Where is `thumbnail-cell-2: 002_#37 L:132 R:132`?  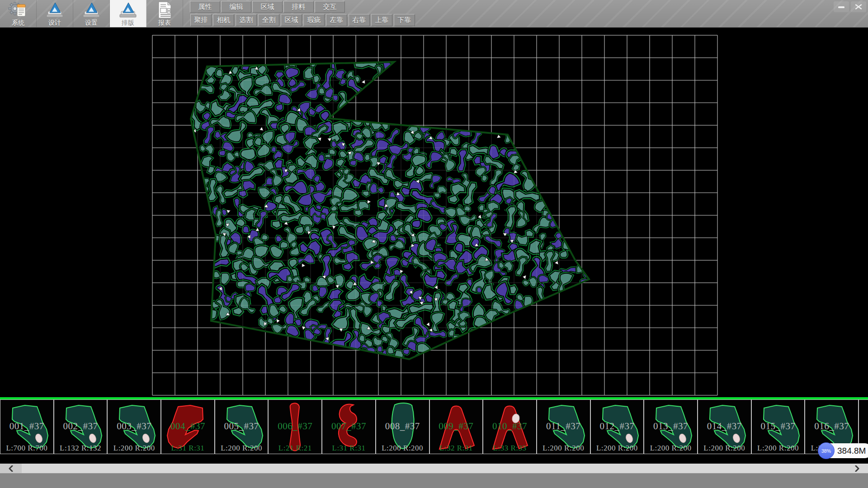
thumbnail-cell-2: 002_#37 L:132 R:132 is located at coordinates (80, 427).